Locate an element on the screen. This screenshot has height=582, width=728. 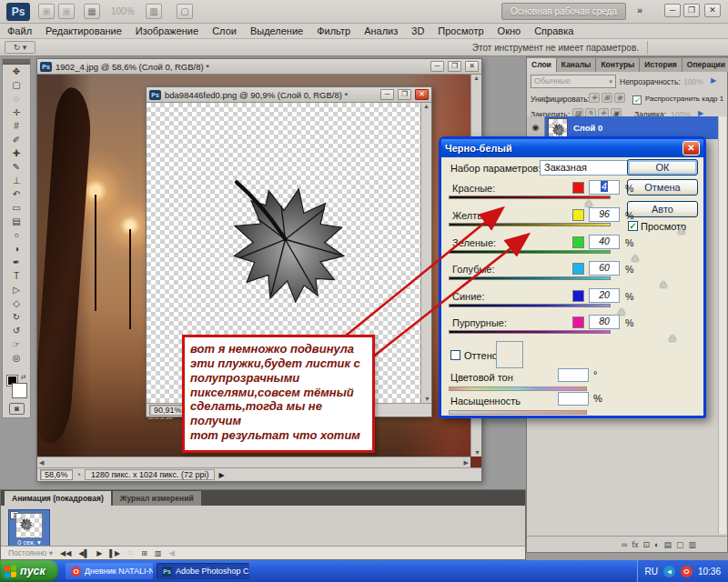
quick-mask-icon: ◙ is located at coordinates (16, 409).